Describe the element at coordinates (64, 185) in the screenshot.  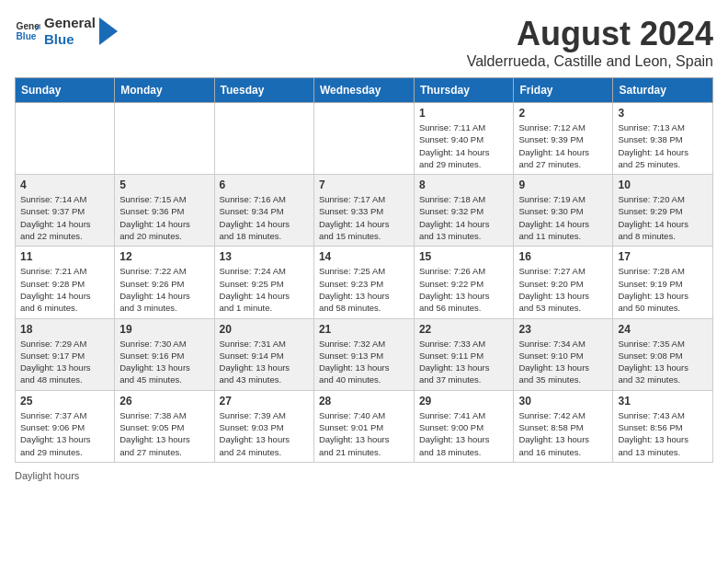
I see `day-number: 4` at that location.